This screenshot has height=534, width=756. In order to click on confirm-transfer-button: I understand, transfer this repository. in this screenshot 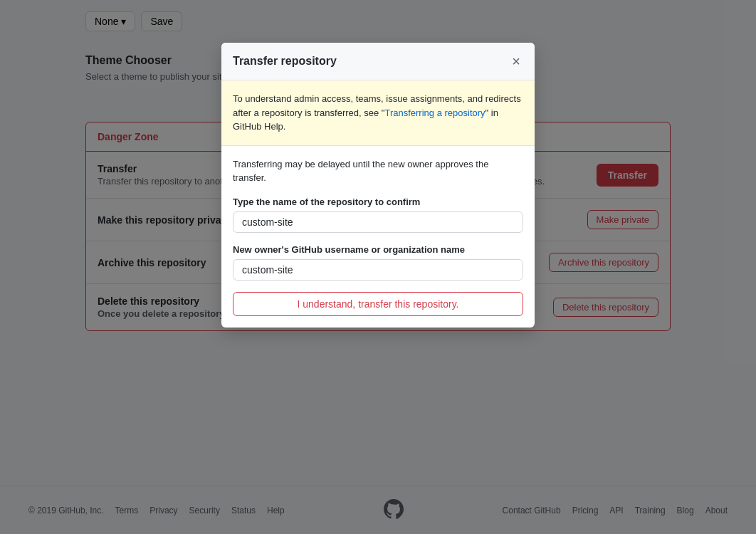, I will do `click(378, 304)`.